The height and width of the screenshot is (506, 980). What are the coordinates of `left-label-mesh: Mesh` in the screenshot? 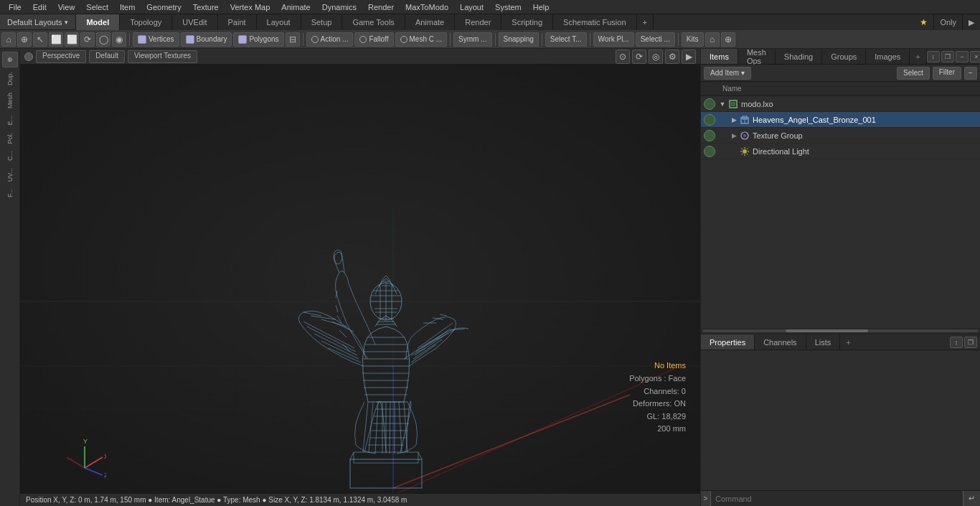 It's located at (10, 100).